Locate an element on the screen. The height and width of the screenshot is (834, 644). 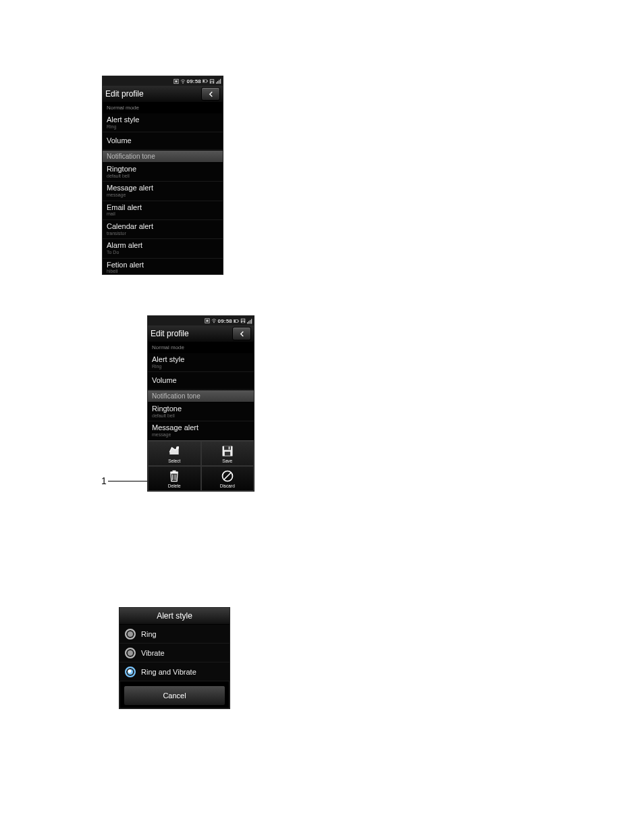
option-ring-and-vibrate: Ring and Vibrate is located at coordinates (174, 672).